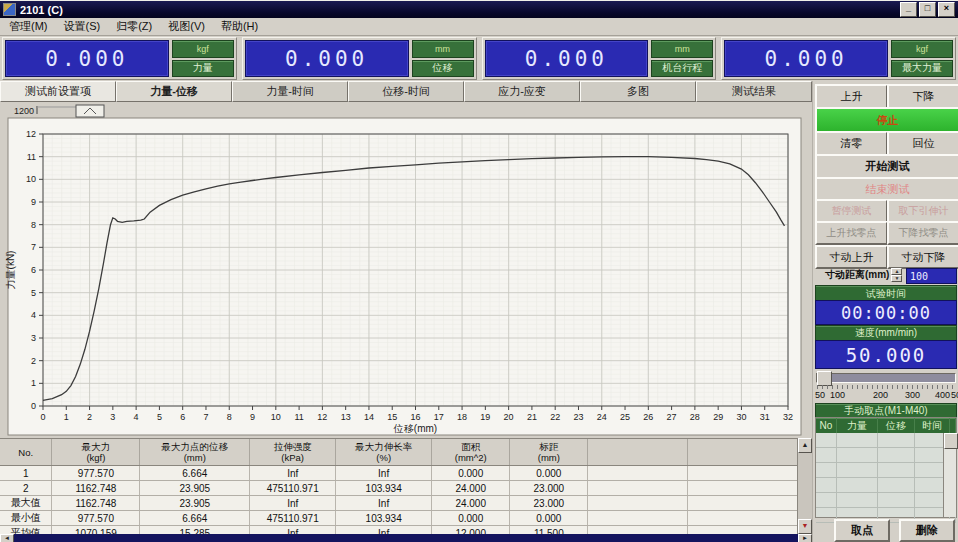 This screenshot has height=542, width=958. I want to click on speed-scale-label: 200, so click(880, 395).